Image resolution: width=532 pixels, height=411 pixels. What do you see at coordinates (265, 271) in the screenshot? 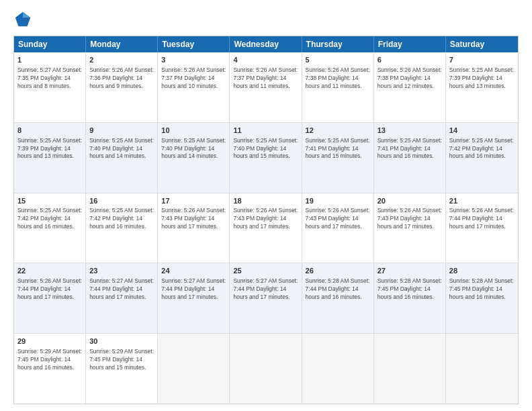
I see `day-number: 25` at bounding box center [265, 271].